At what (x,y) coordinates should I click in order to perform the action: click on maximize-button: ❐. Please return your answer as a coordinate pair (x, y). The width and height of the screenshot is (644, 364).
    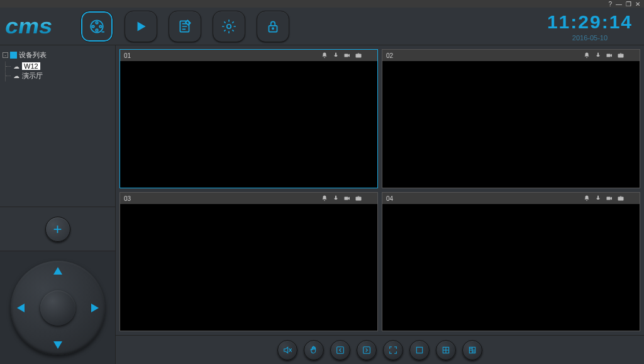
    Looking at the image, I should click on (629, 4).